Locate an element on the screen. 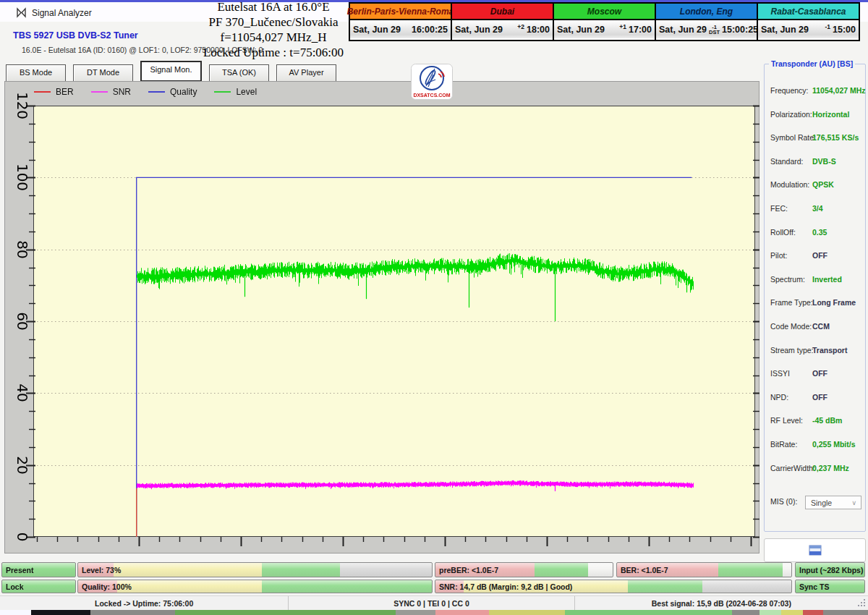 This screenshot has width=868, height=615. transponder-row: Code Mode:CCM is located at coordinates (814, 328).